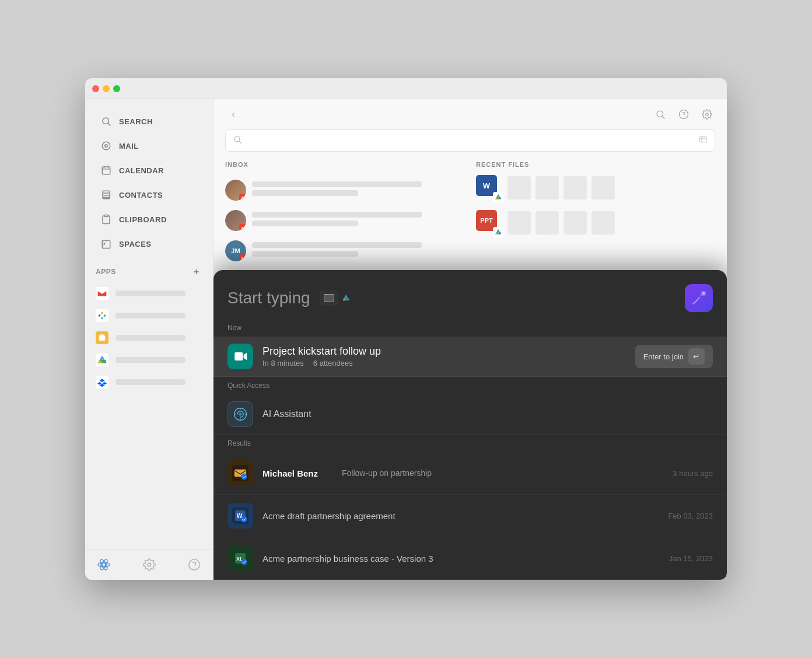  Describe the element at coordinates (149, 146) in the screenshot. I see `sidebar-item-mail: MAIL` at that location.